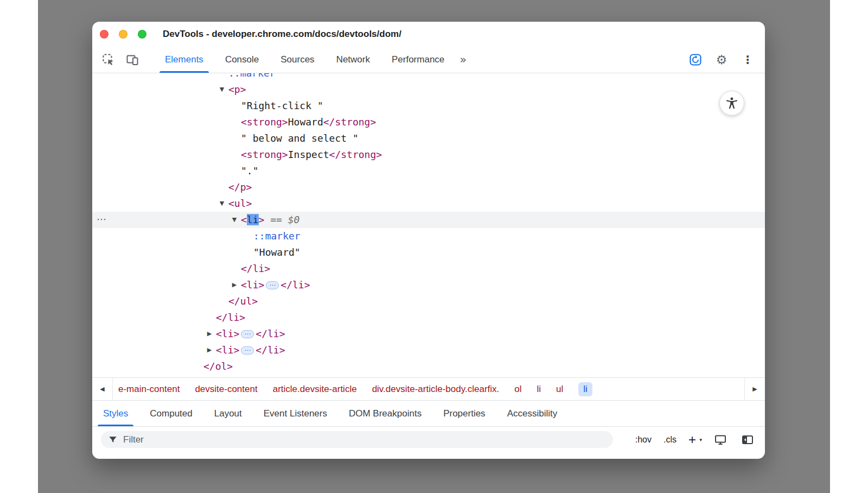 The width and height of the screenshot is (868, 493). What do you see at coordinates (103, 389) in the screenshot?
I see `breadcrumb-scroll-left-icon: ◀` at bounding box center [103, 389].